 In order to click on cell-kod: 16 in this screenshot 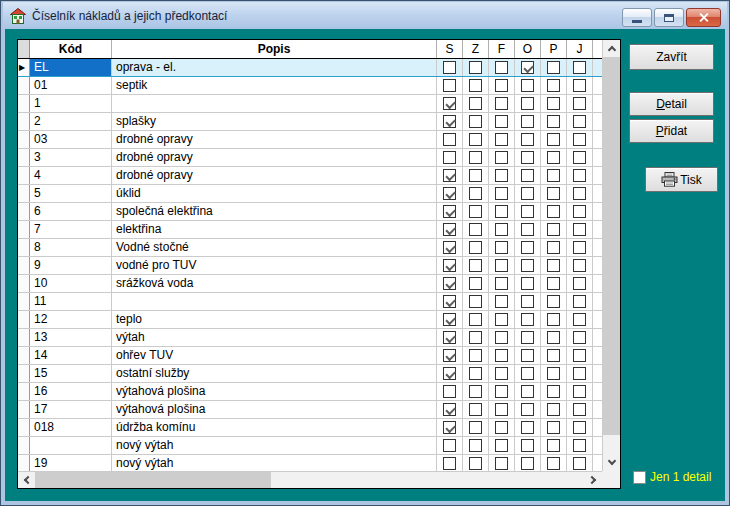, I will do `click(71, 392)`.